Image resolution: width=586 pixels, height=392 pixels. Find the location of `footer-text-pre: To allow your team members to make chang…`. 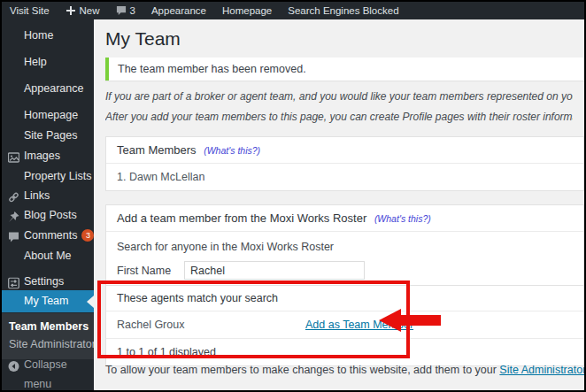

footer-text-pre: To allow your team members to make chang… is located at coordinates (303, 370).